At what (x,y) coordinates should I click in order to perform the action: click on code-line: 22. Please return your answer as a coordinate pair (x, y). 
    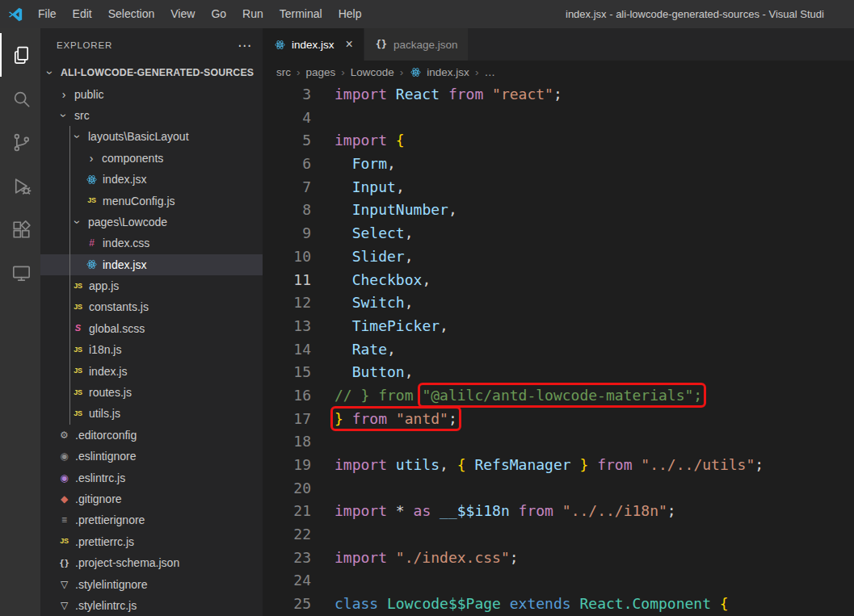
    Looking at the image, I should click on (558, 534).